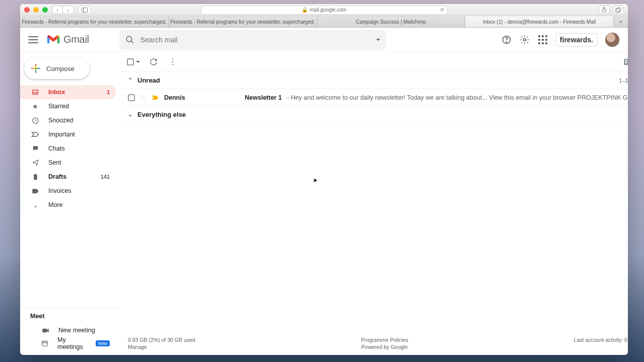 The image size is (644, 362). Describe the element at coordinates (73, 330) in the screenshot. I see `meet-new-meeting: New meeting` at that location.